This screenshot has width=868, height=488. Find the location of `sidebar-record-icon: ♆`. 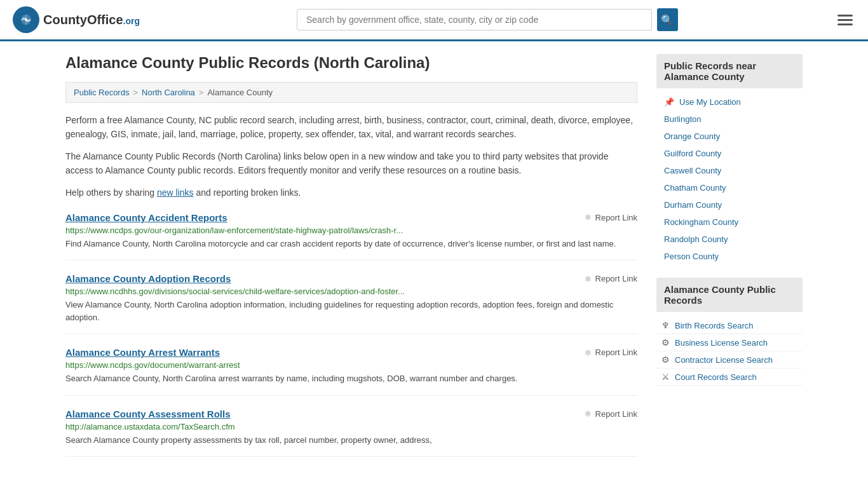

sidebar-record-icon: ♆ is located at coordinates (666, 325).